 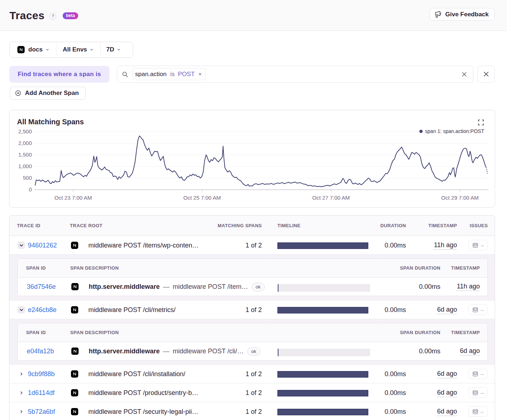 I want to click on svg-text: 0, so click(x=30, y=189).